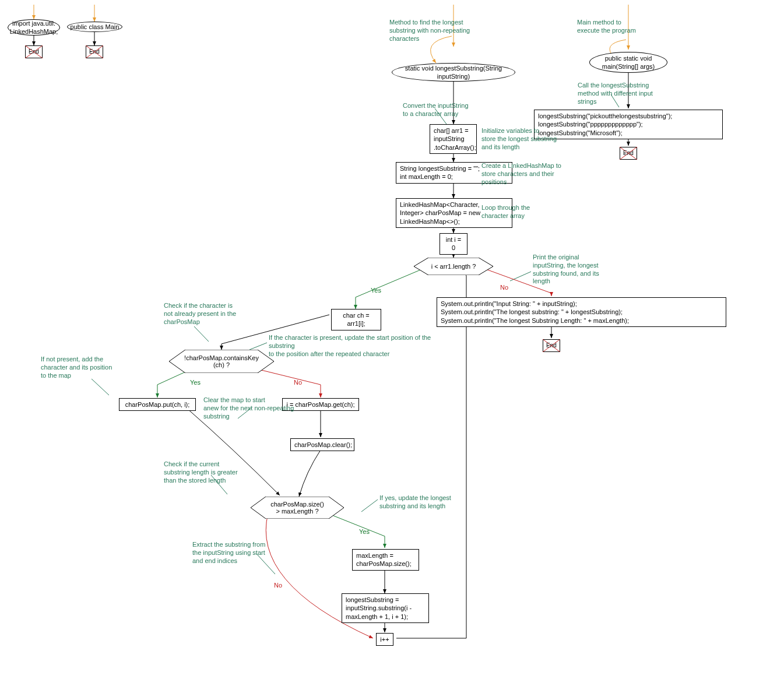  I want to click on node-print-text: System.out.println("Input String: " + in…, so click(535, 312).